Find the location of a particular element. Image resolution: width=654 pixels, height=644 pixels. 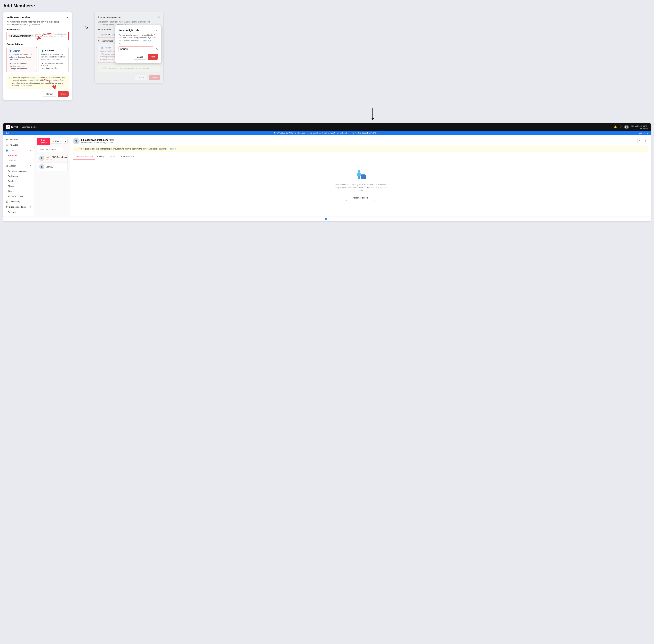

bell-icon: 🔔 is located at coordinates (615, 127).